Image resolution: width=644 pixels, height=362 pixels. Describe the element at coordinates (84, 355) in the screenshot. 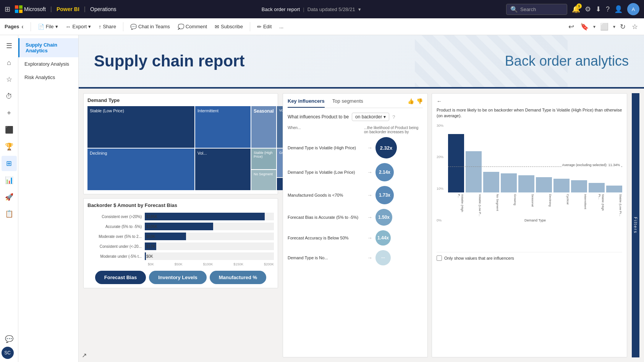

I see `expand-icon: ↗` at that location.